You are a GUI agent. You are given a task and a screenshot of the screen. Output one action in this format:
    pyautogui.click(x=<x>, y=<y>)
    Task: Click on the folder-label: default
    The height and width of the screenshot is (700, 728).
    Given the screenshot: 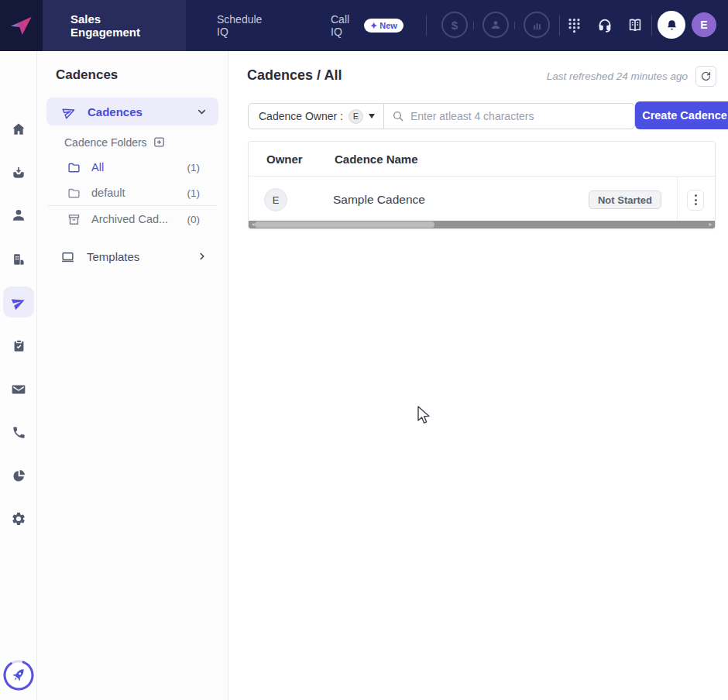 What is the action you would take?
    pyautogui.click(x=134, y=193)
    